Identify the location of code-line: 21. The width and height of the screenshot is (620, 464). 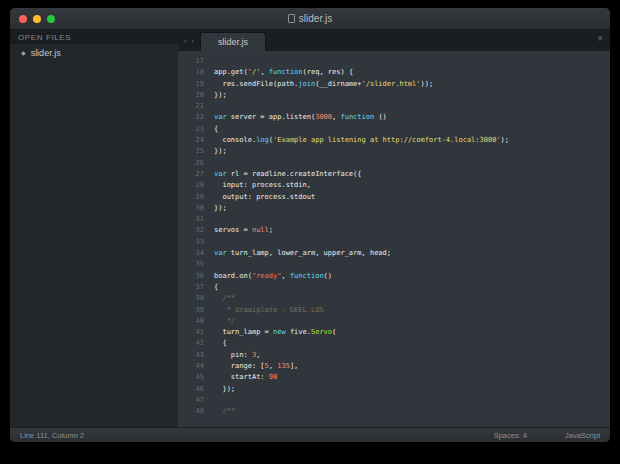
(394, 106).